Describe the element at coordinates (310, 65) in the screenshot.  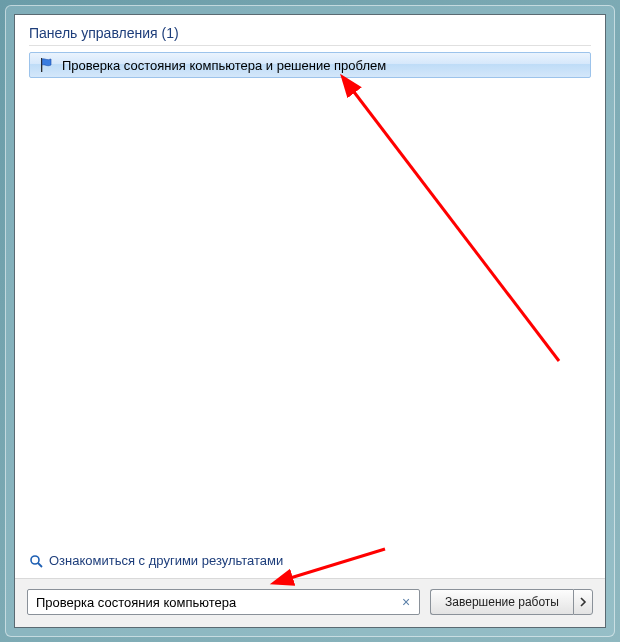
I see `result-item-action-center: Проверка состояния компьютера и решение …` at that location.